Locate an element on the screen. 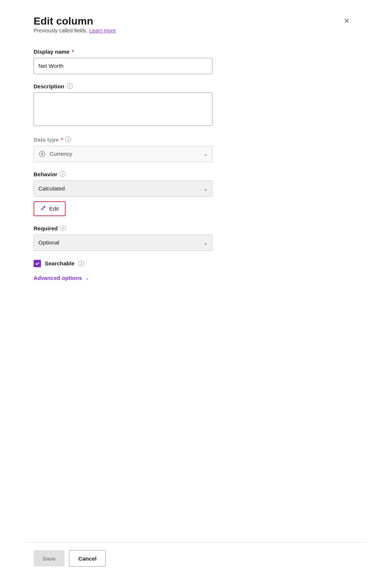  display-name-input is located at coordinates (123, 66).